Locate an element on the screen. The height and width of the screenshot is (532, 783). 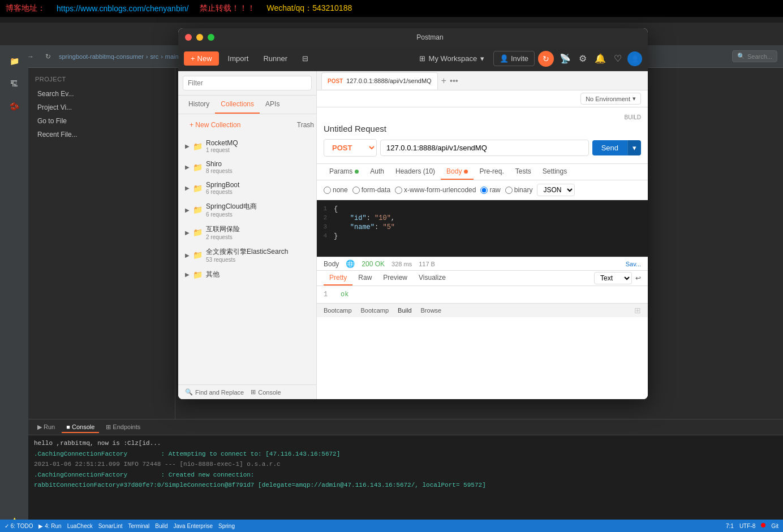
file-item-recent: Recent File... is located at coordinates (102, 135).